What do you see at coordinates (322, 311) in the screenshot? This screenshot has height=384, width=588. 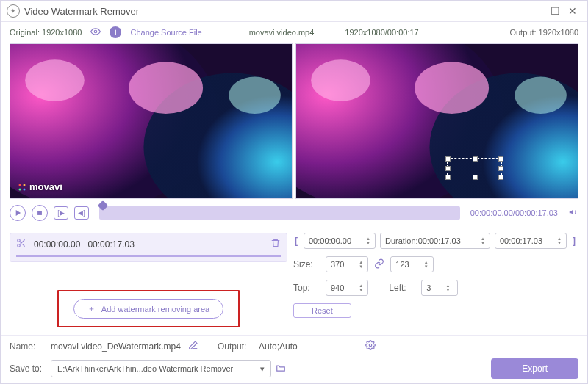 I see `reset-button: Reset` at bounding box center [322, 311].